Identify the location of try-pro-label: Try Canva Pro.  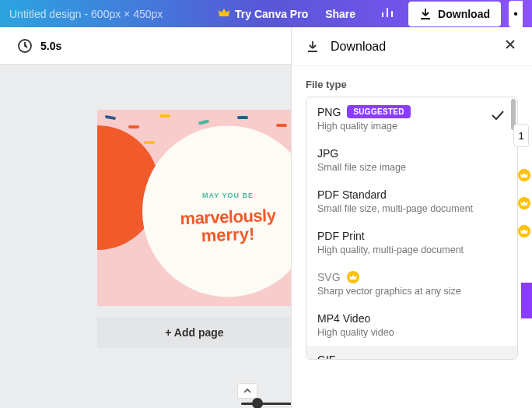
(271, 14).